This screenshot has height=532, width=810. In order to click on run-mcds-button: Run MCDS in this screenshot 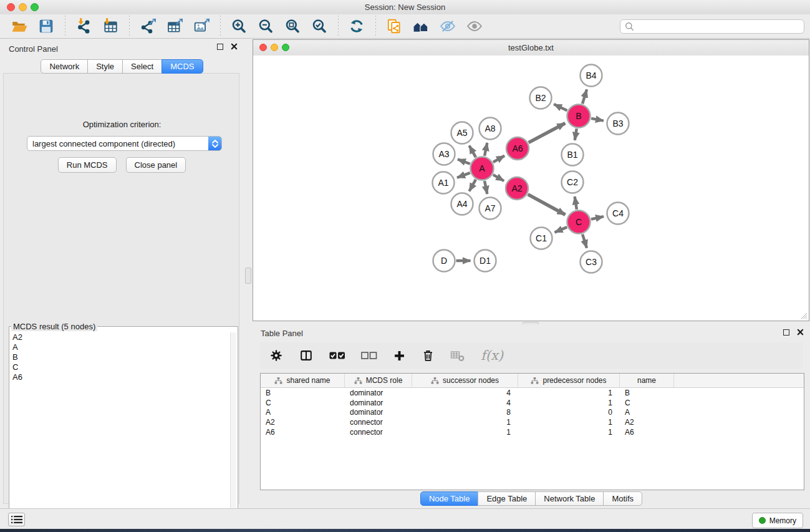, I will do `click(87, 165)`.